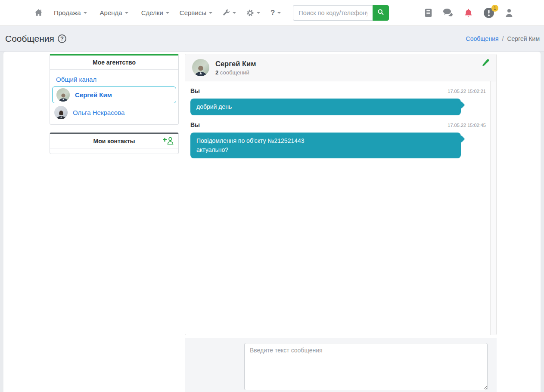 Image resolution: width=544 pixels, height=392 pixels. Describe the element at coordinates (114, 63) in the screenshot. I see `agency-panel-title: Мое агентство` at that location.